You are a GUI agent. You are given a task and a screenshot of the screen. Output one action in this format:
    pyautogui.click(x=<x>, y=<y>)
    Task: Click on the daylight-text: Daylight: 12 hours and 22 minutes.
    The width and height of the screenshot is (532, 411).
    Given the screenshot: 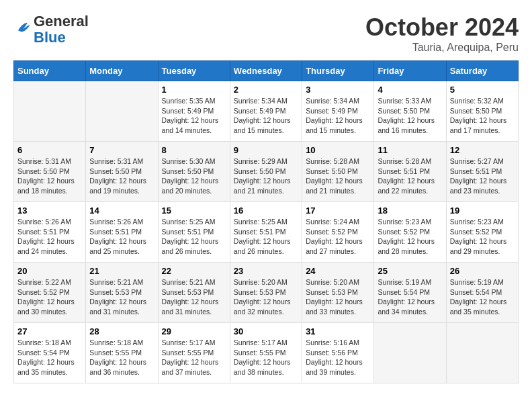 What is the action you would take?
    pyautogui.click(x=406, y=185)
    